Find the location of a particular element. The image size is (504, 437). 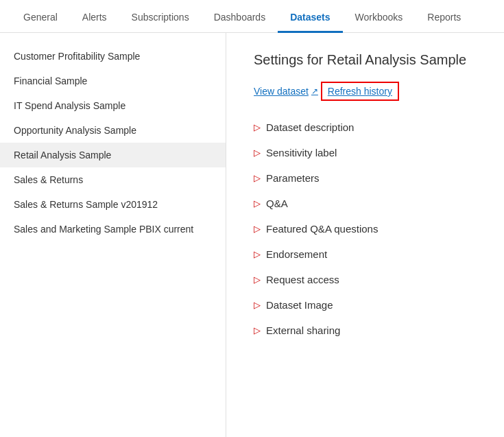

tab-reports: Reports is located at coordinates (444, 18).